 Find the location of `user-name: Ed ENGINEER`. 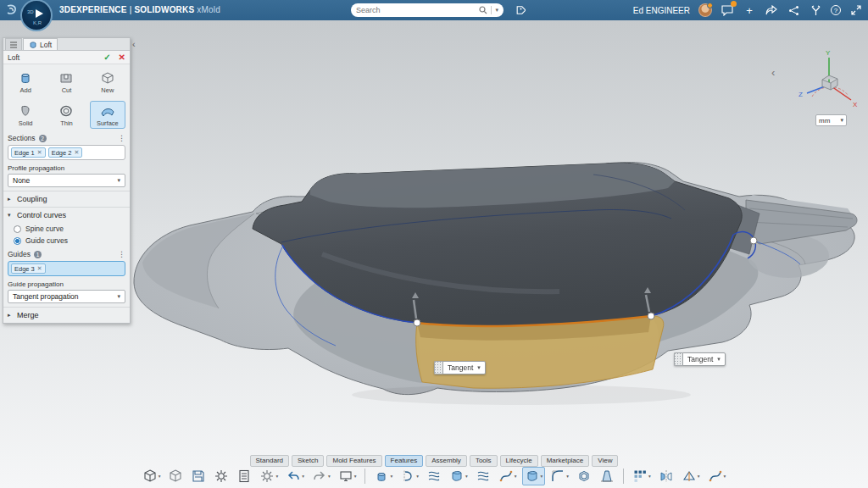

user-name: Ed ENGINEER is located at coordinates (661, 10).